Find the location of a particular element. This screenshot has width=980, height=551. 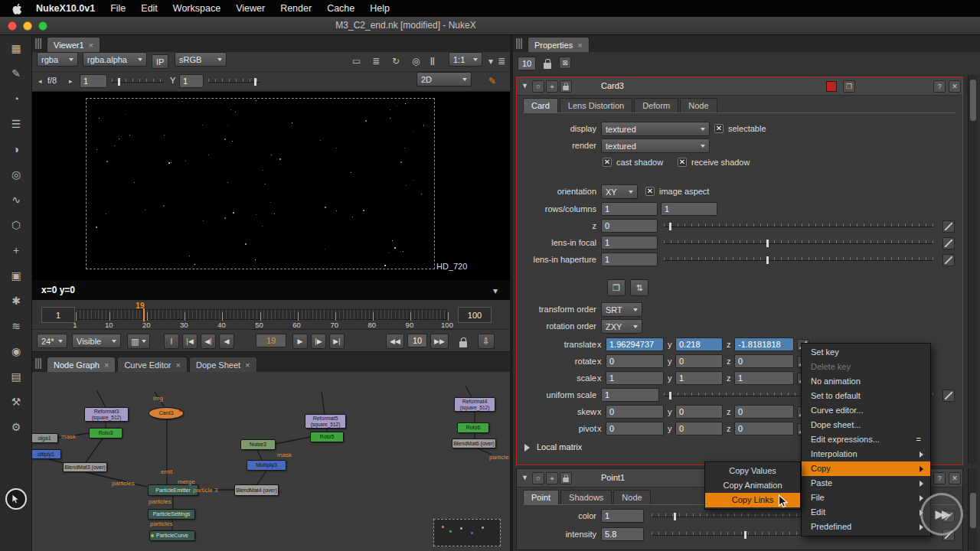

color-input: 1 is located at coordinates (622, 516).